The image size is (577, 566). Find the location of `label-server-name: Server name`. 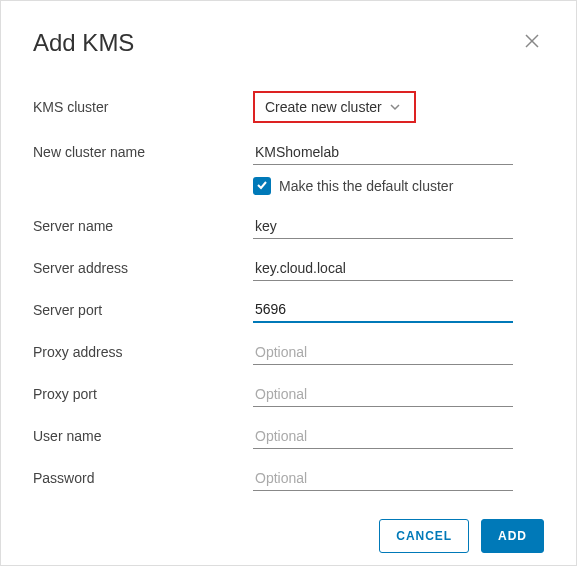

label-server-name: Server name is located at coordinates (143, 226).